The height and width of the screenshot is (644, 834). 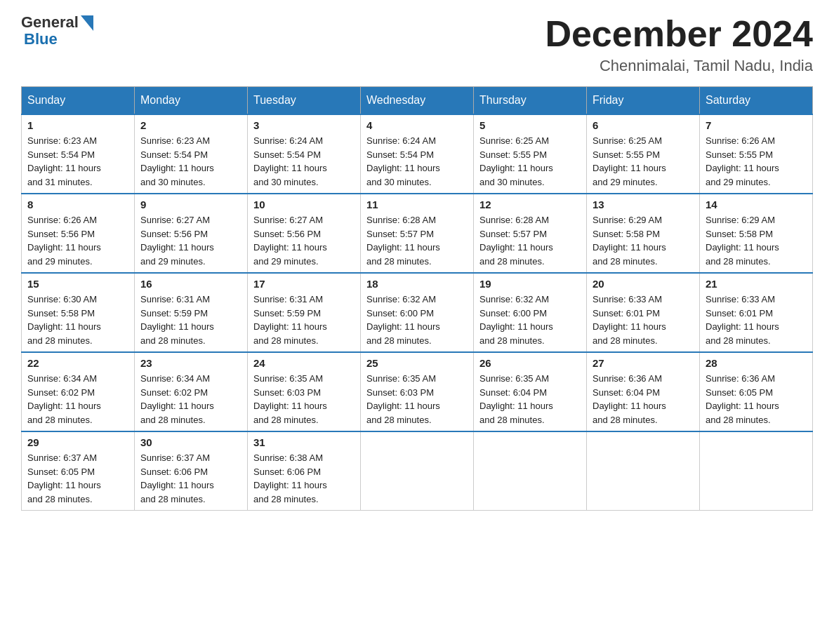 What do you see at coordinates (643, 283) in the screenshot?
I see `day-number: 20` at bounding box center [643, 283].